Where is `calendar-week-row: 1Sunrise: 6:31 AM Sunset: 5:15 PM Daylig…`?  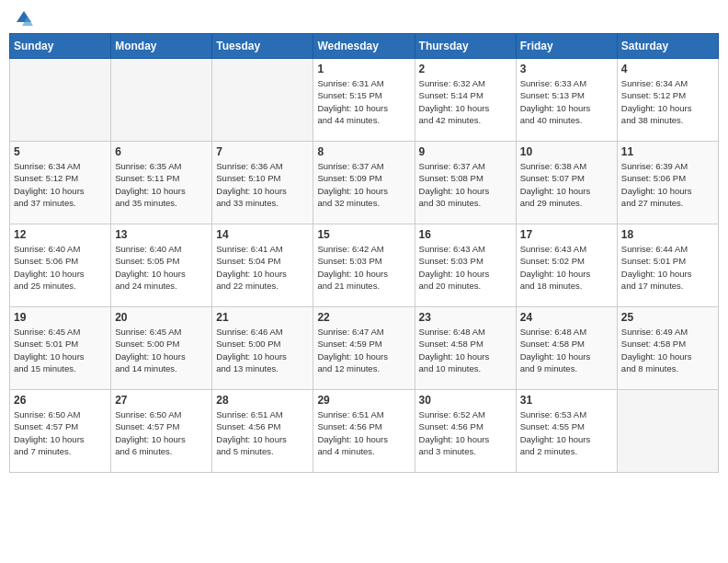
calendar-week-row: 1Sunrise: 6:31 AM Sunset: 5:15 PM Daylig… is located at coordinates (364, 100).